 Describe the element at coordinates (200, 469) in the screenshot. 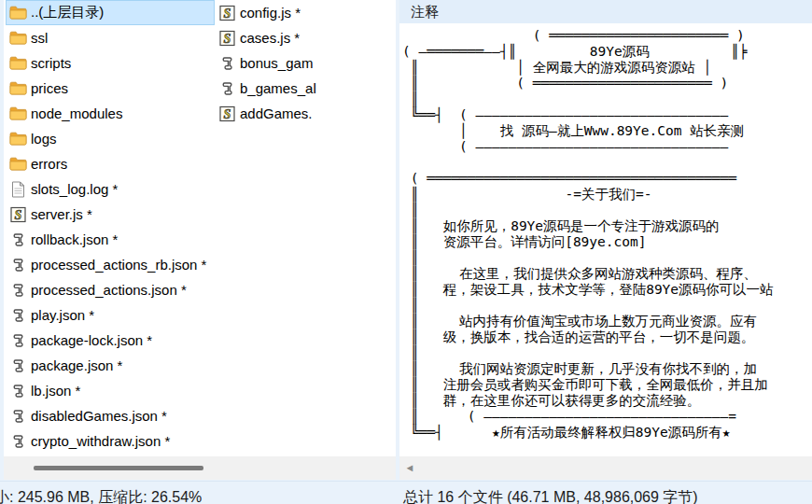

I see `file-list-hscrollbar` at that location.